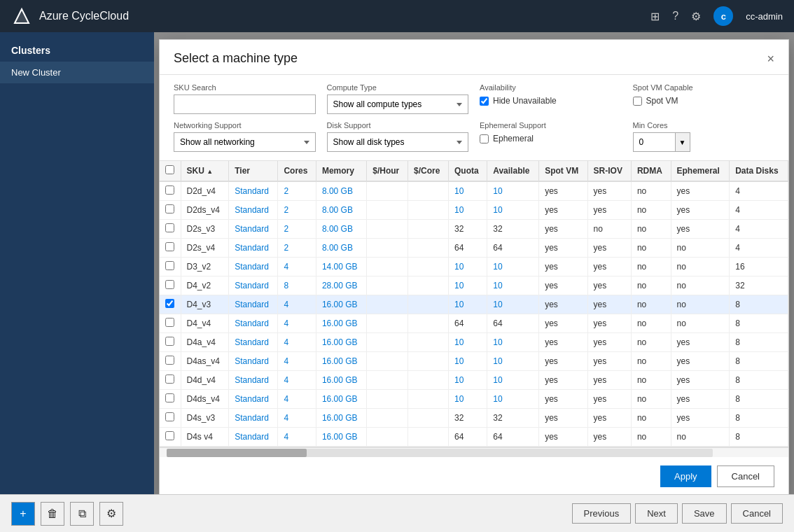 This screenshot has height=532, width=794. I want to click on row-sku: D2s_v3, so click(204, 230).